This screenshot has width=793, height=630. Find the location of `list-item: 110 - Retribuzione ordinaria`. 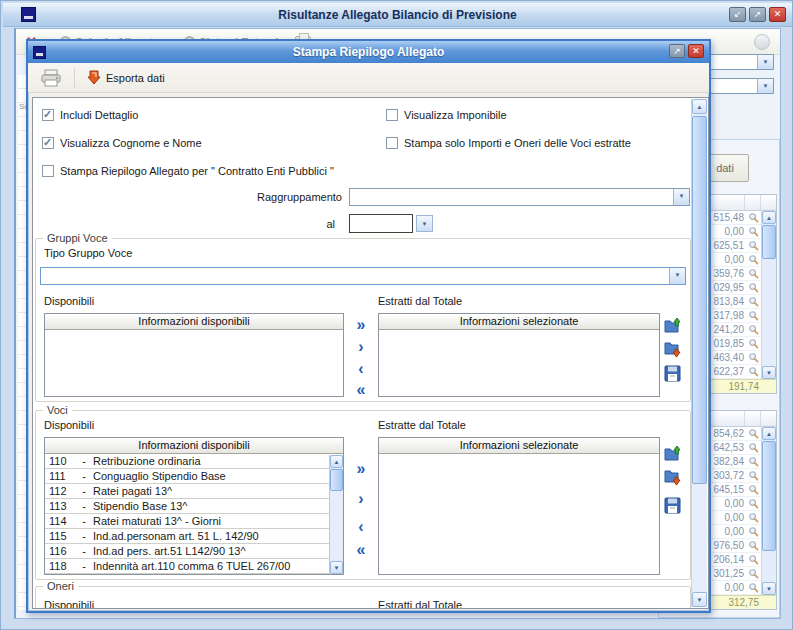

list-item: 110 - Retribuzione ordinaria is located at coordinates (187, 462).